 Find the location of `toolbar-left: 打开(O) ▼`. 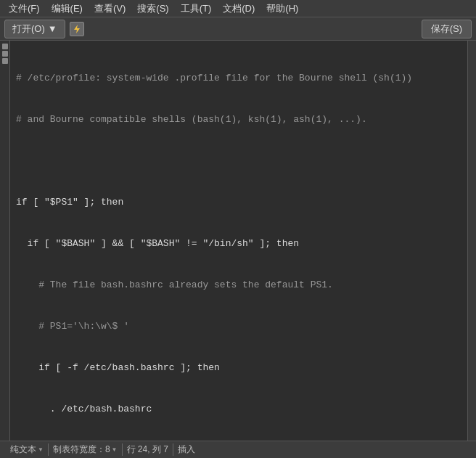

toolbar-left: 打开(O) ▼ is located at coordinates (44, 29).